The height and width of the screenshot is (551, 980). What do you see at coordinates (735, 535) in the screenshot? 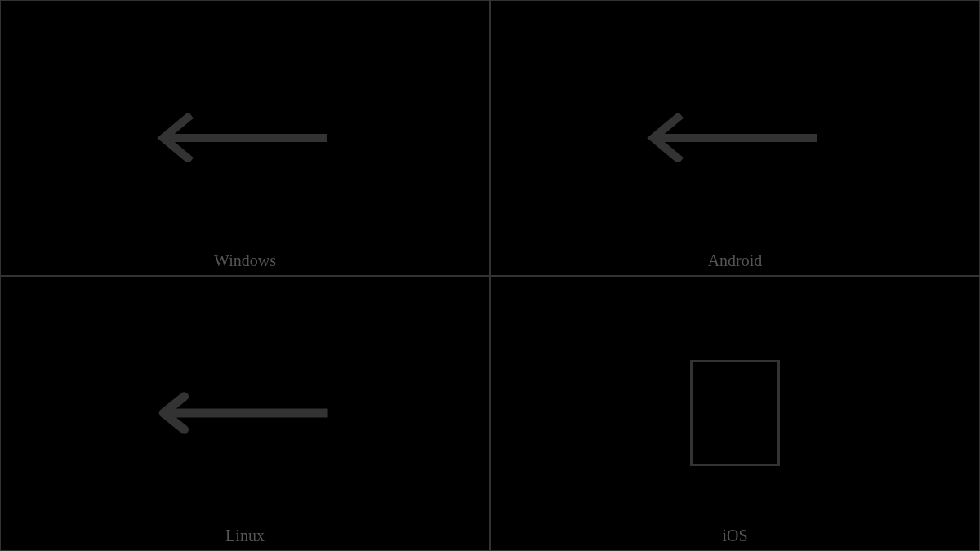
I see `cell-label: iOS` at bounding box center [735, 535].